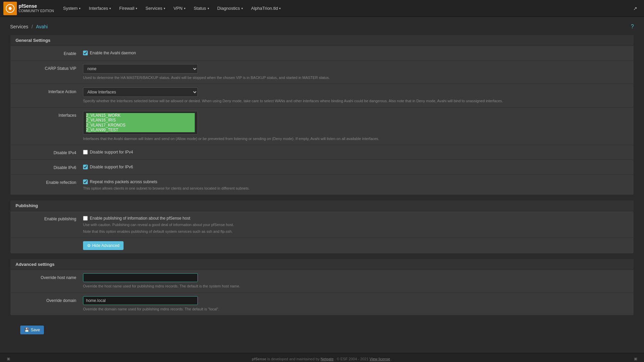 This screenshot has height=362, width=644. What do you see at coordinates (322, 72) in the screenshot?
I see `carp-status-row: CARP Status VIP none Used to determine t…` at bounding box center [322, 72].